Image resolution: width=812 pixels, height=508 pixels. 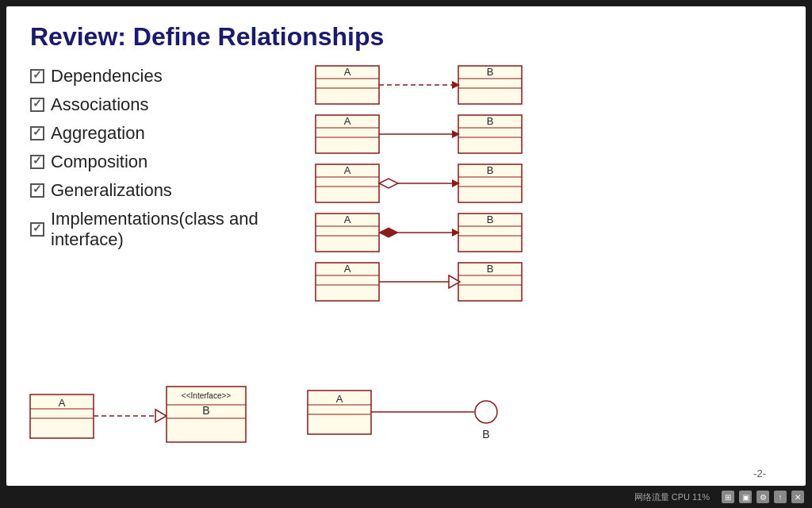 What do you see at coordinates (100, 105) in the screenshot?
I see `bullet-text: Associations` at bounding box center [100, 105].